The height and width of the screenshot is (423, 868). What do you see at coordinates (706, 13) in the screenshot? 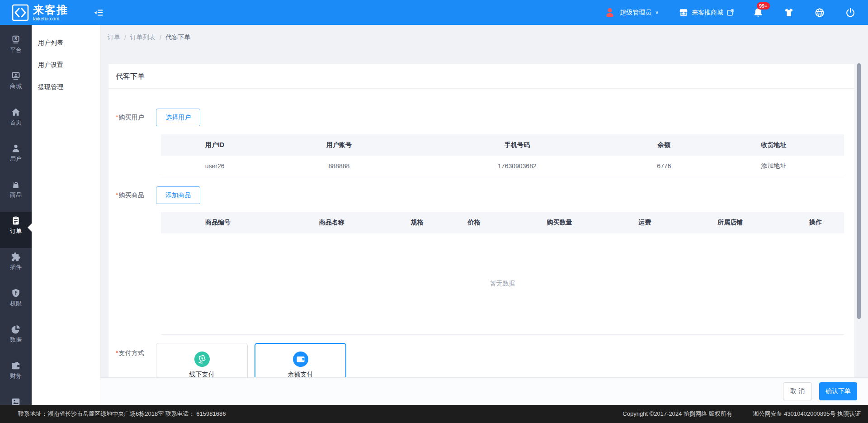
I see `shop-link: 来客推商城` at bounding box center [706, 13].